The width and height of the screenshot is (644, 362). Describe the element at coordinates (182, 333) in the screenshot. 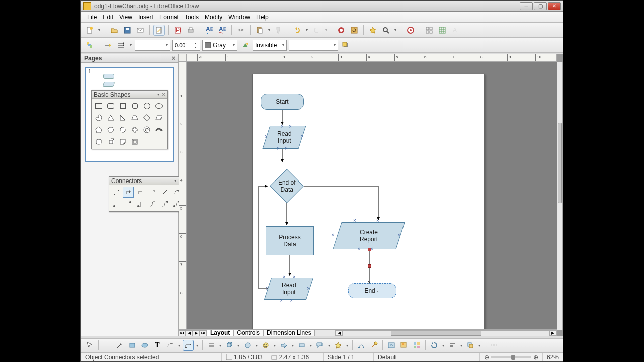

I see `first-page-button: ⏮` at that location.